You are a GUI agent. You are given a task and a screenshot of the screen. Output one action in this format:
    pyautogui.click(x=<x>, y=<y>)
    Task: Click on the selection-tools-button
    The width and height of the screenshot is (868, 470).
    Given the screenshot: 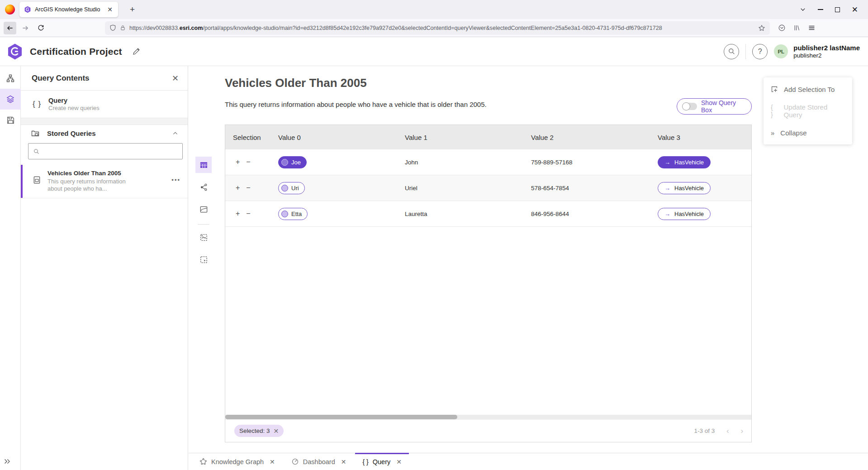 What is the action you would take?
    pyautogui.click(x=204, y=259)
    